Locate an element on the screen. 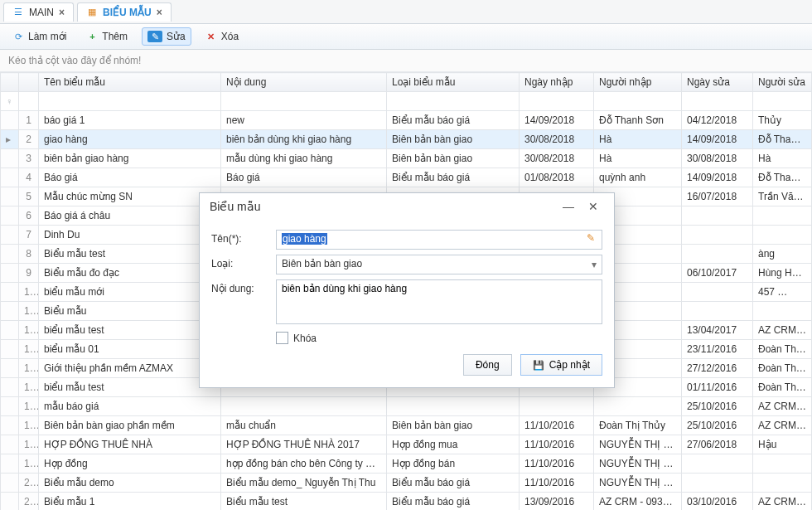 Image resolution: width=812 pixels, height=510 pixels. row-number: 18 is located at coordinates (29, 444).